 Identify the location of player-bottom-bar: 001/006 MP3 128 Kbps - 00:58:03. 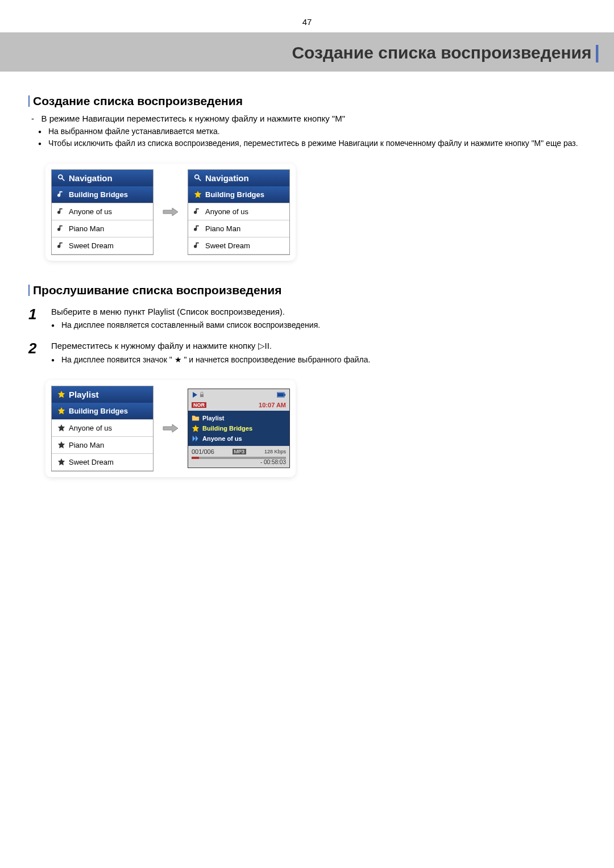
(239, 457).